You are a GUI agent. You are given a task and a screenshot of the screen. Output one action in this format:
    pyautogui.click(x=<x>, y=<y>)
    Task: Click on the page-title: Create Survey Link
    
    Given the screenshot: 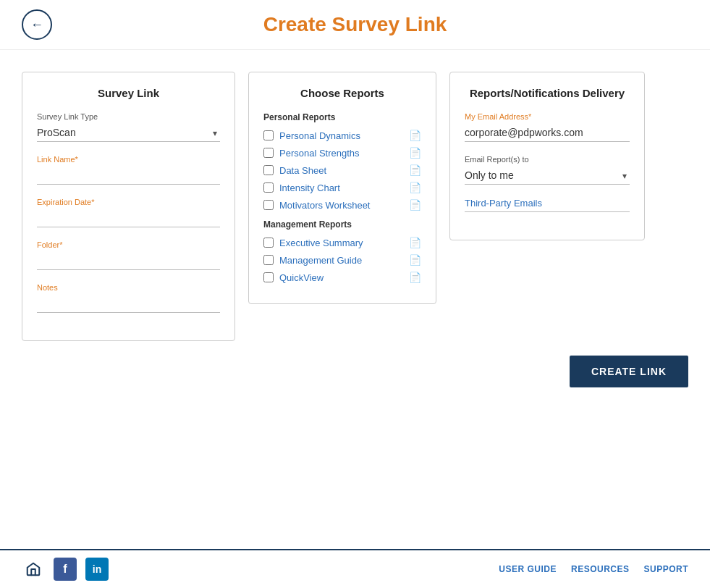 What is the action you would take?
    pyautogui.click(x=355, y=25)
    